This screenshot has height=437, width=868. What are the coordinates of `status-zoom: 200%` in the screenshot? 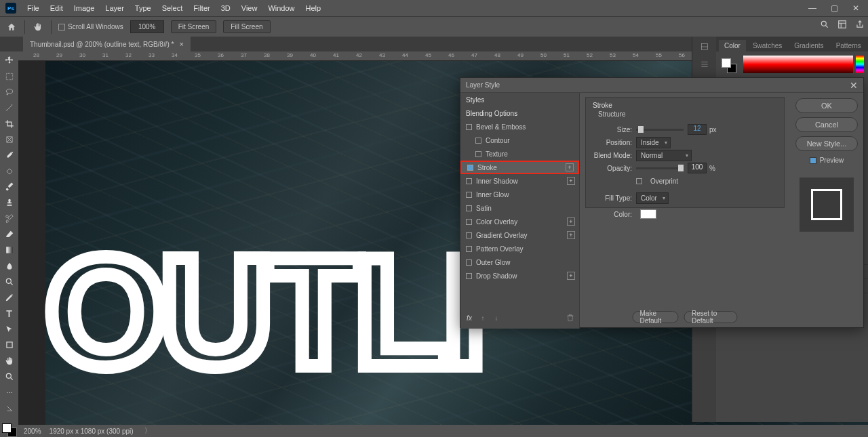 It's located at (33, 431).